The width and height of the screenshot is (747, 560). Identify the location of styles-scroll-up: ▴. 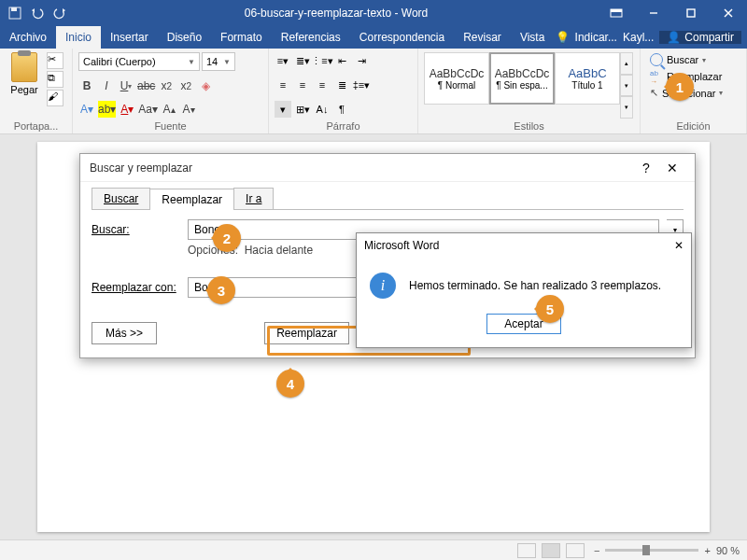
(627, 63).